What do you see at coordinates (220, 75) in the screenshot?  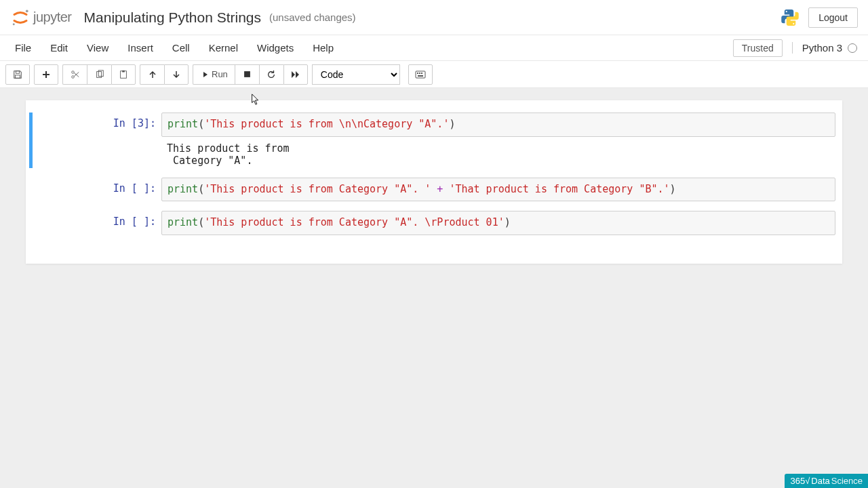 I see `run-label: Run` at bounding box center [220, 75].